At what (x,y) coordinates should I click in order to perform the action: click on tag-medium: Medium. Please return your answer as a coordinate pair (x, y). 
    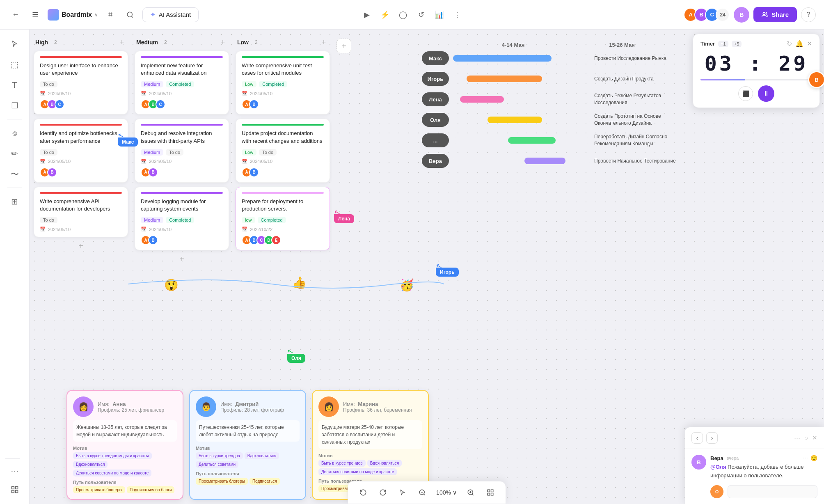
    Looking at the image, I should click on (152, 152).